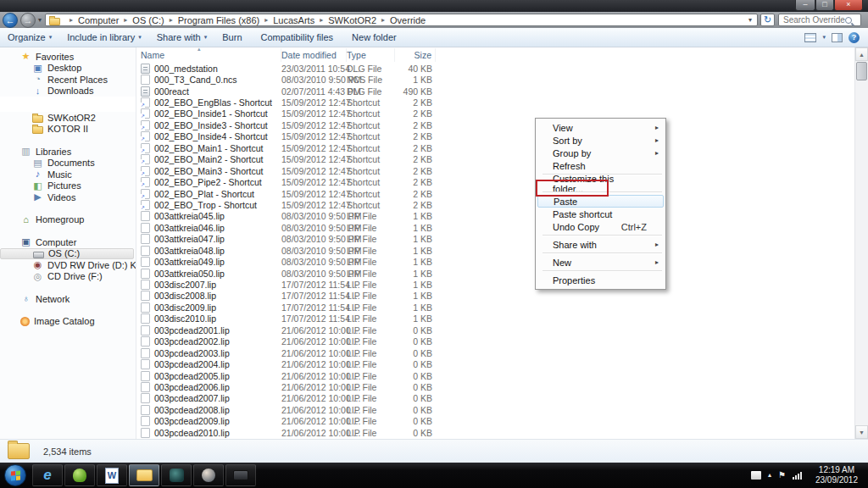 Image resolution: width=868 pixels, height=488 pixels. Describe the element at coordinates (234, 37) in the screenshot. I see `burn-button: Burn` at that location.